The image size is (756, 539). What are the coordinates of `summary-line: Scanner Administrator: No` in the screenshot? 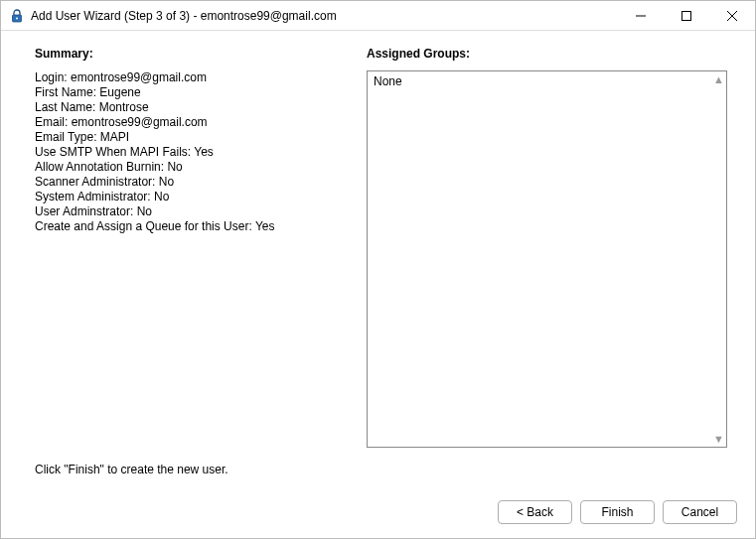 It's located at (189, 183).